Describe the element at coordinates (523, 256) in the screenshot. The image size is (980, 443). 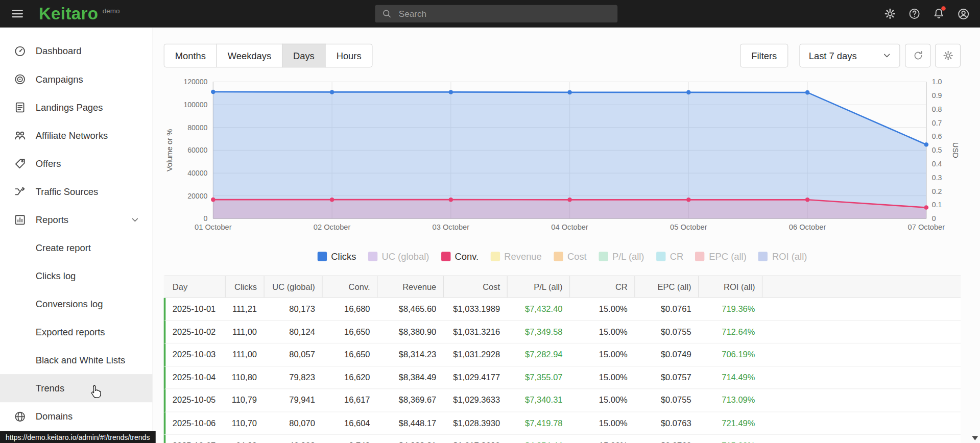
I see `legend-label: Revenue` at that location.